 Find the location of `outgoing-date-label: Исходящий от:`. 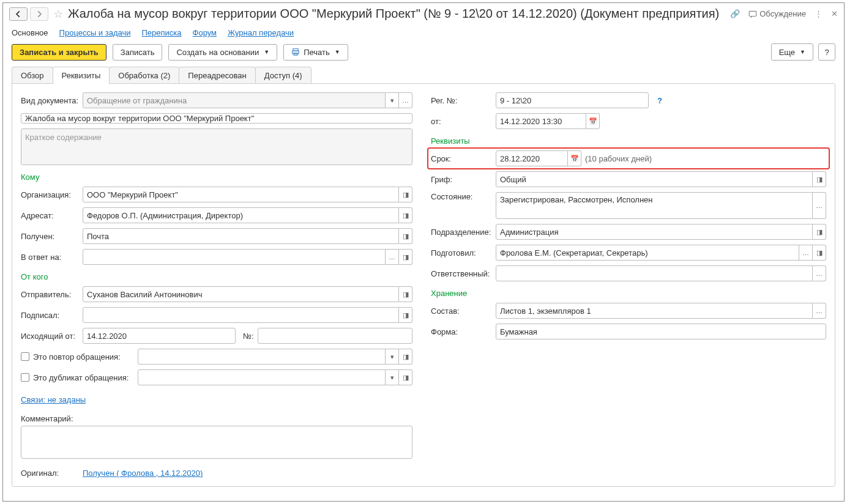

outgoing-date-label: Исходящий от: is located at coordinates (50, 336).